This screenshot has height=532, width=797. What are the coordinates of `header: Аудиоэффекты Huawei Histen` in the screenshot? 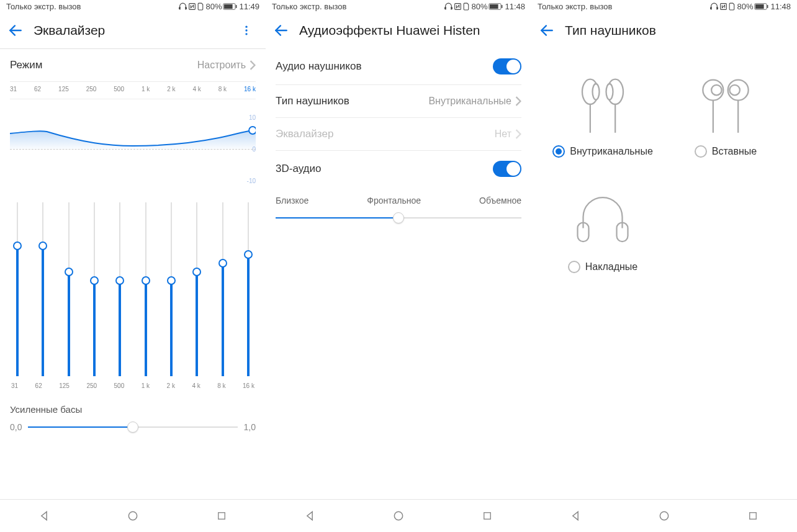 It's located at (398, 30).